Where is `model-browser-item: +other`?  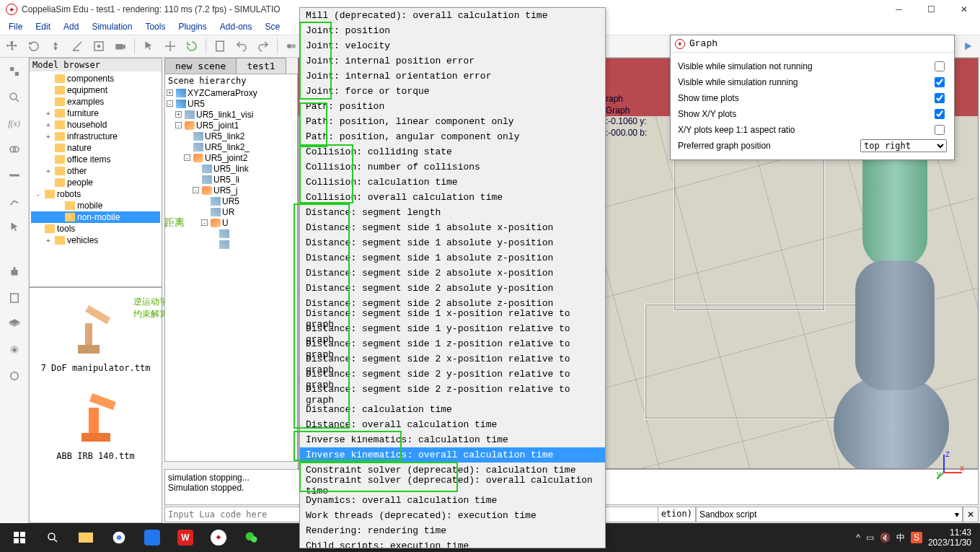
model-browser-item: +other is located at coordinates (95, 171).